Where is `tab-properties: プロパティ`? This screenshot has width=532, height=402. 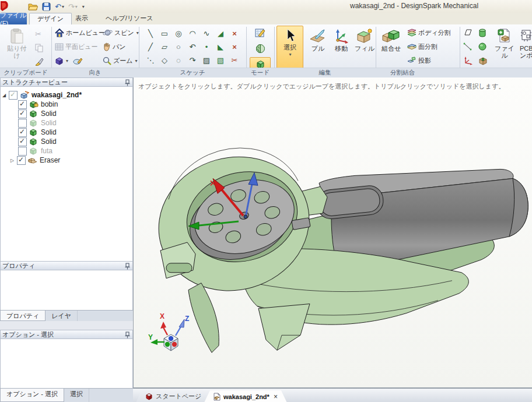
tab-properties: プロパティ is located at coordinates (23, 316).